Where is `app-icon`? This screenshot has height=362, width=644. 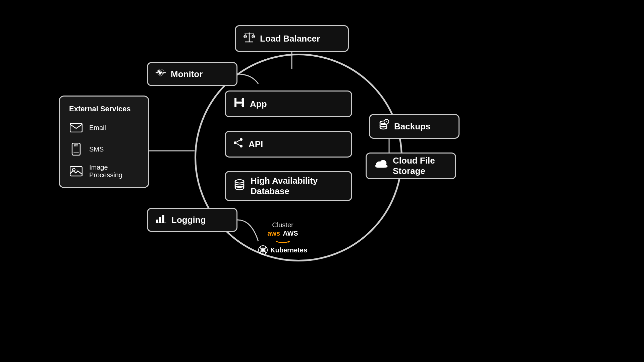 app-icon is located at coordinates (239, 104).